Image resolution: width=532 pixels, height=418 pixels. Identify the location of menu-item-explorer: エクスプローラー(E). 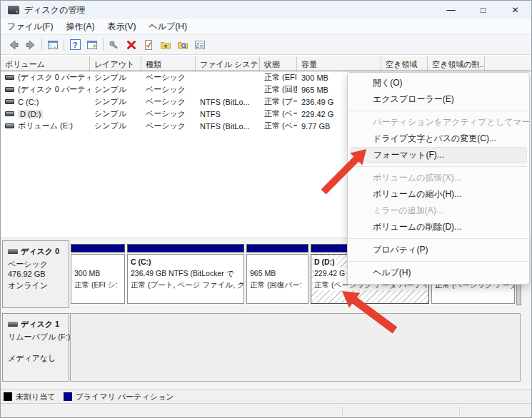
(438, 100).